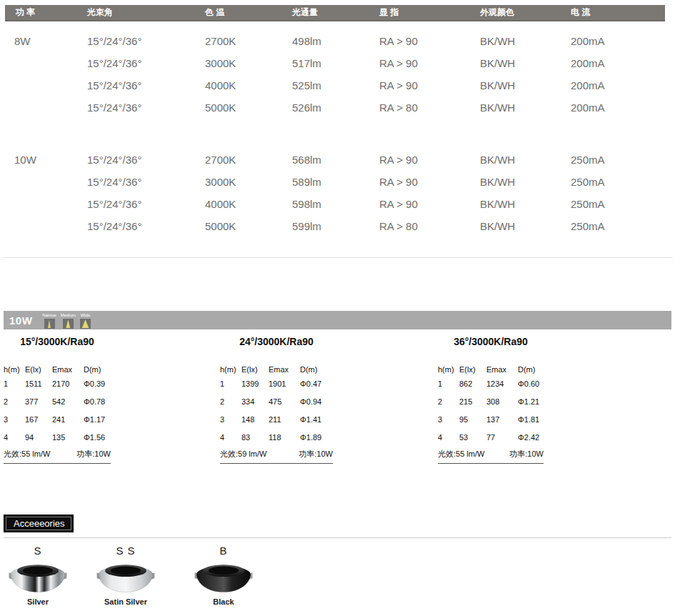 The image size is (675, 616). I want to click on silver-trim-ring-image, so click(38, 577).